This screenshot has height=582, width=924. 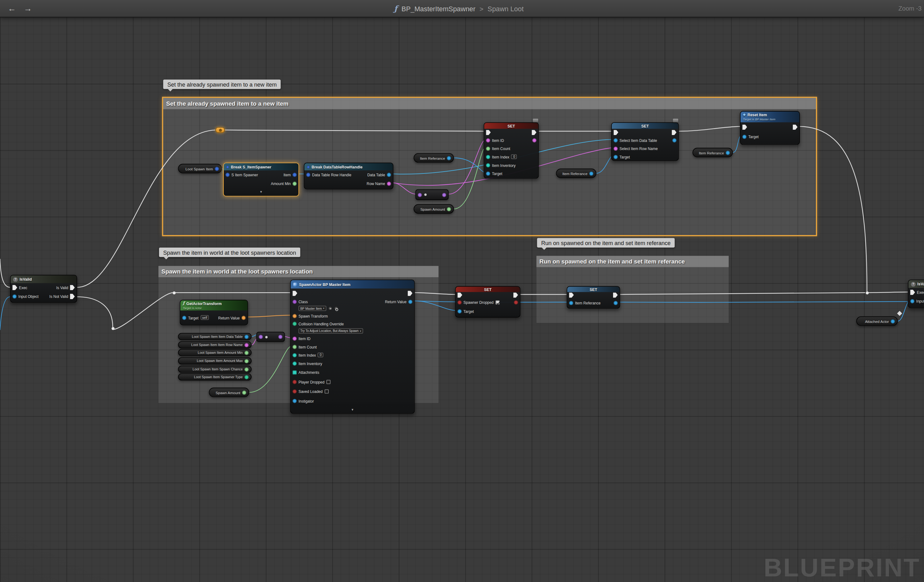 I want to click on attachments-pin, so click(x=295, y=372).